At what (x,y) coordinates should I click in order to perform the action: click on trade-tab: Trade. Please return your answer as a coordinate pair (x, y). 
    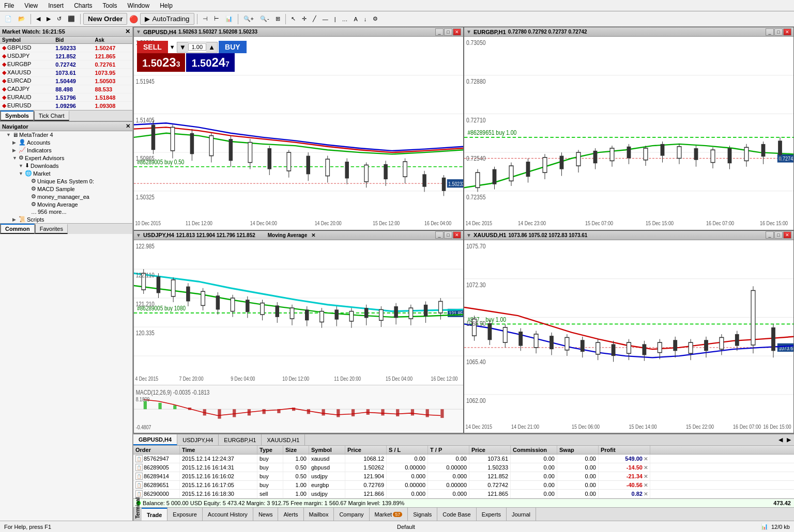
    Looking at the image, I should click on (155, 514).